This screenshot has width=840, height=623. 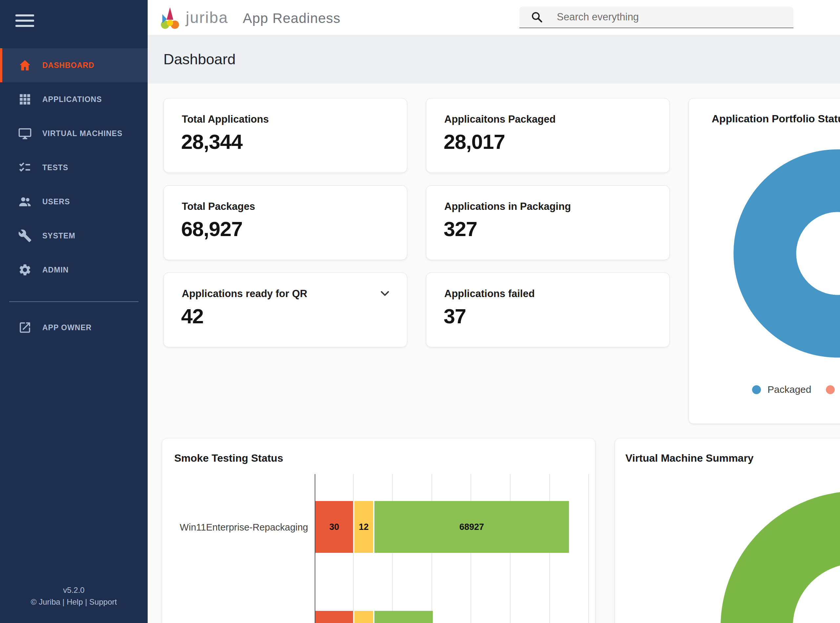 What do you see at coordinates (237, 527) in the screenshot?
I see `category-label: Win11Enterprise-Repackaging` at bounding box center [237, 527].